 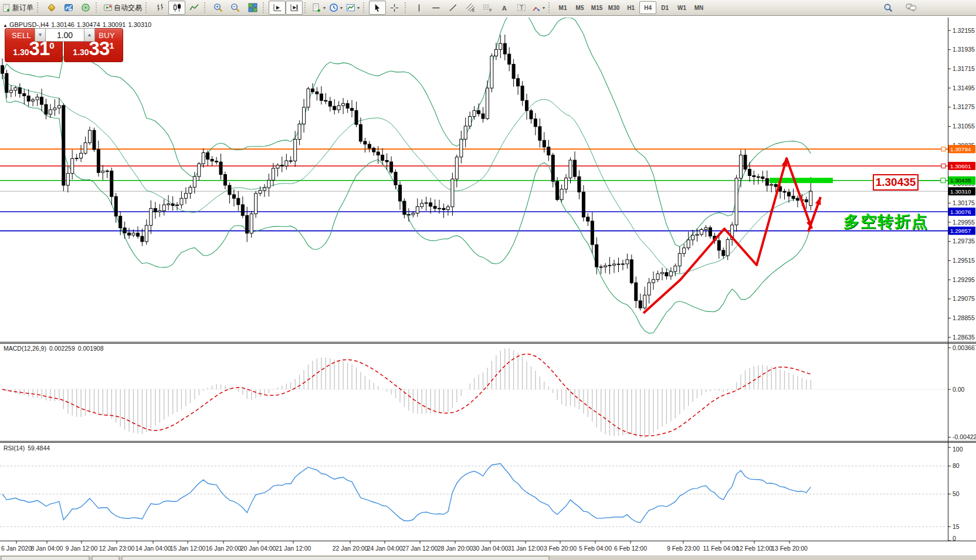 I want to click on fibonacci-button: F, so click(x=487, y=8).